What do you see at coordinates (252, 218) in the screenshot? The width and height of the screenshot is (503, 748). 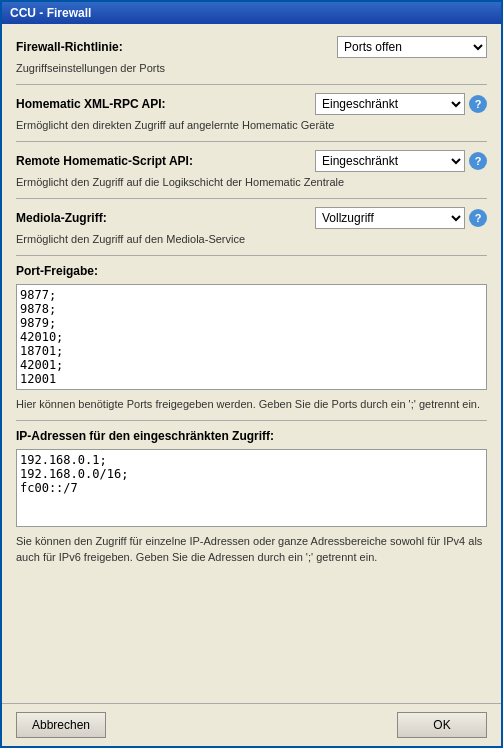 I see `mediola-row: Mediola-Zugriff: Vollzugriff Eingeschrän…` at bounding box center [252, 218].